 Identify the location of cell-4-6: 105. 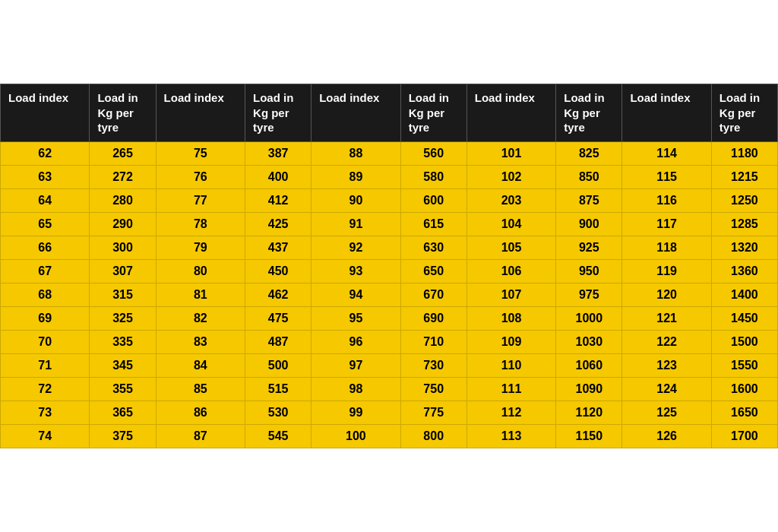
(511, 248).